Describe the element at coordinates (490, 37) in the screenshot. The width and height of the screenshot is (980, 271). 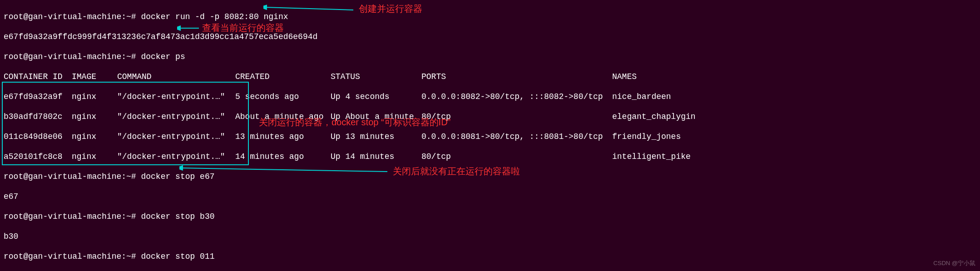
I see `output-hash: e67fd9a32a9ffdc999fd4f313236c7af8473ac1d…` at that location.